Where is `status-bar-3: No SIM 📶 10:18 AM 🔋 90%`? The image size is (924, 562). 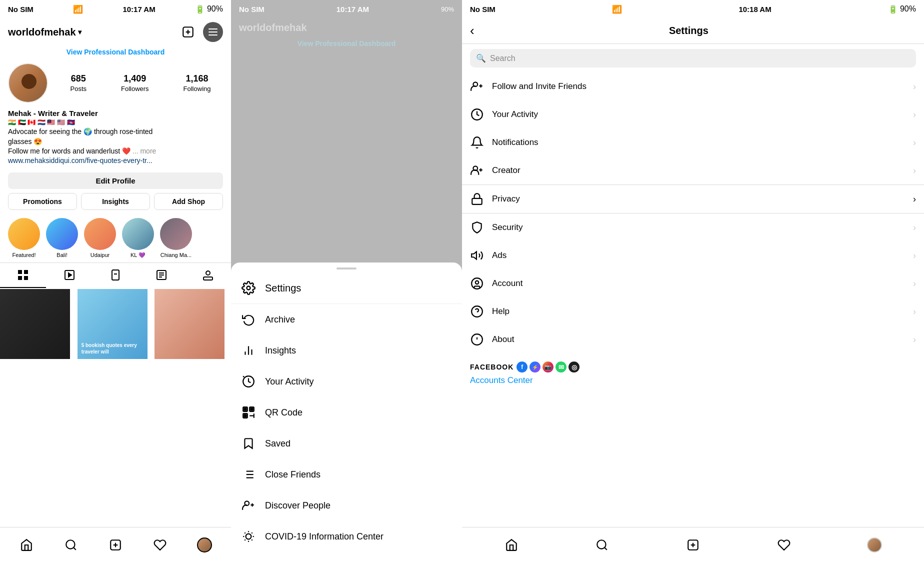 status-bar-3: No SIM 📶 10:18 AM 🔋 90% is located at coordinates (693, 9).